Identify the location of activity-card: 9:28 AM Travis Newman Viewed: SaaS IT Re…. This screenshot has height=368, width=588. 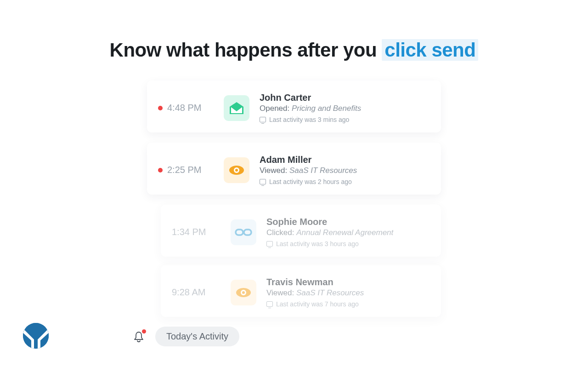
(301, 291).